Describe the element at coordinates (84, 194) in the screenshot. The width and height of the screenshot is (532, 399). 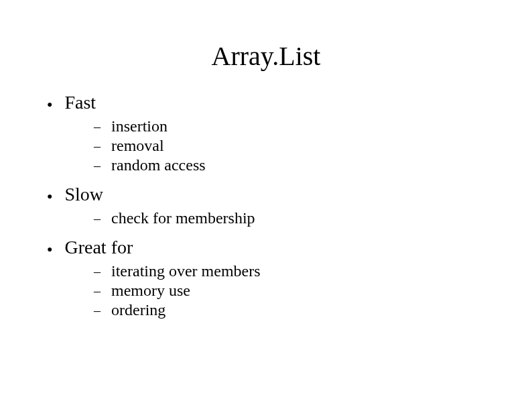
I see `section-label: Slow` at that location.